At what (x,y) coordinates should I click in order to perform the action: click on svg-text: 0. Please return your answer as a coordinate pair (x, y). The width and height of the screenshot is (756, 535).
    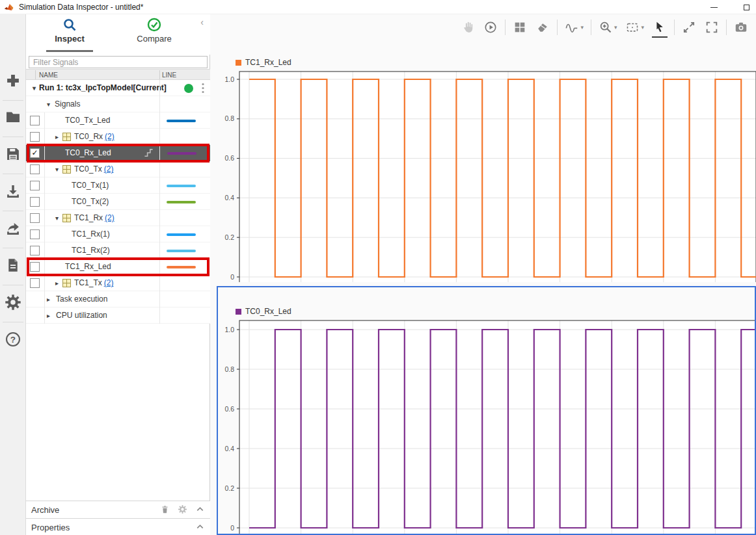
    Looking at the image, I should click on (232, 528).